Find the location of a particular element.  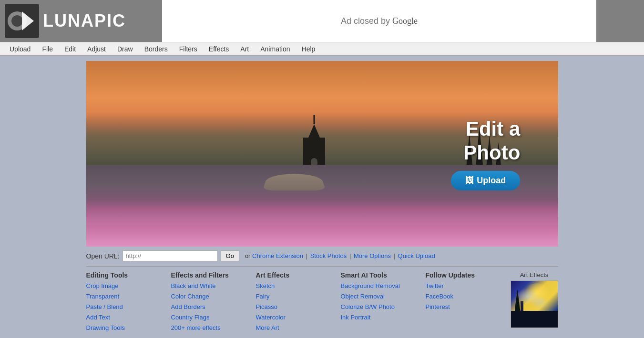

effects-filters-link: 200+ more effects is located at coordinates (209, 328).